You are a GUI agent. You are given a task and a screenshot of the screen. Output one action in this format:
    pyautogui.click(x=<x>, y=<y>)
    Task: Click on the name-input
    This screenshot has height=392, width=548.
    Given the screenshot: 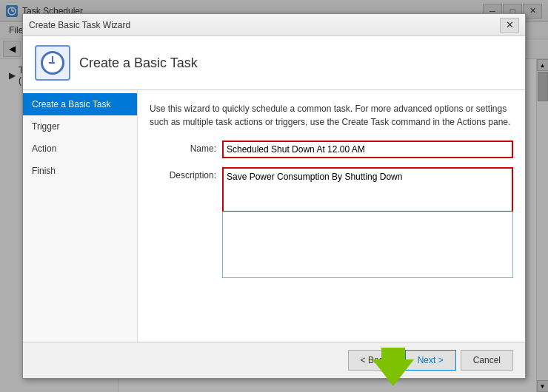 What is the action you would take?
    pyautogui.click(x=367, y=149)
    